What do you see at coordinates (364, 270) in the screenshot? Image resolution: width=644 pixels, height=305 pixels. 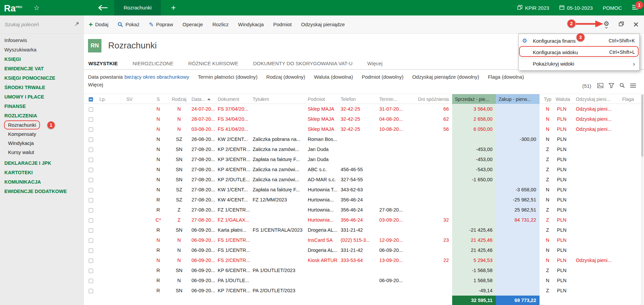 I see `table-row: RSN06-09-20...KP 6/CENTR...PA 1/OUTLET/2…` at bounding box center [364, 270].